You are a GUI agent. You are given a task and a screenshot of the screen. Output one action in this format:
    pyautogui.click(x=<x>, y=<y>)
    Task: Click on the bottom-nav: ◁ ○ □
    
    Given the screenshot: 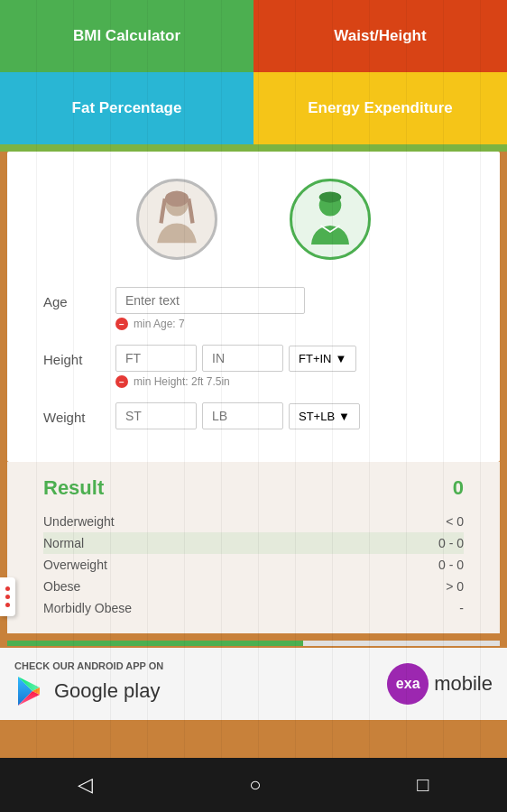 What is the action you would take?
    pyautogui.click(x=254, y=785)
    